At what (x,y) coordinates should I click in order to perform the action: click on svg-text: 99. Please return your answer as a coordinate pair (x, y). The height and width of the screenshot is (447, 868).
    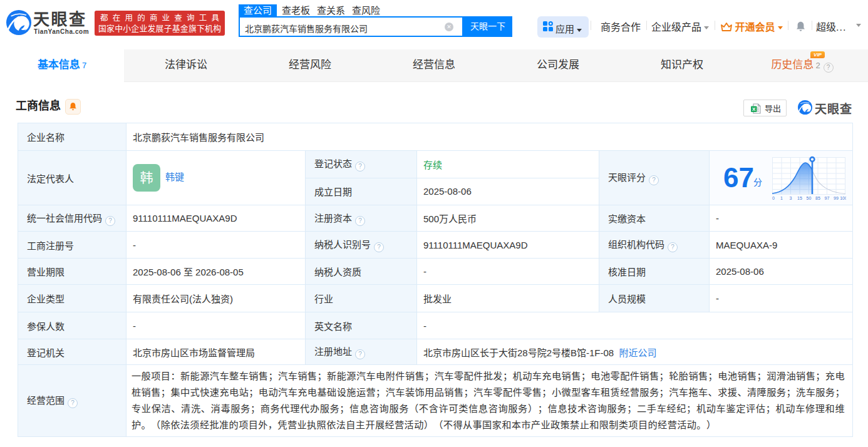
    Looking at the image, I should click on (836, 198).